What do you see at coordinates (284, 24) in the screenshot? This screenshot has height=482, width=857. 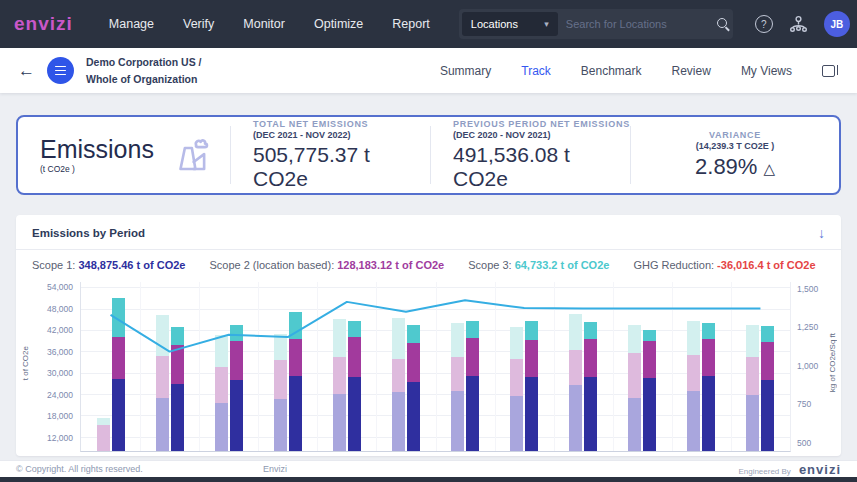 I see `main-menu: Manage Verify Monitor Optimize Report` at bounding box center [284, 24].